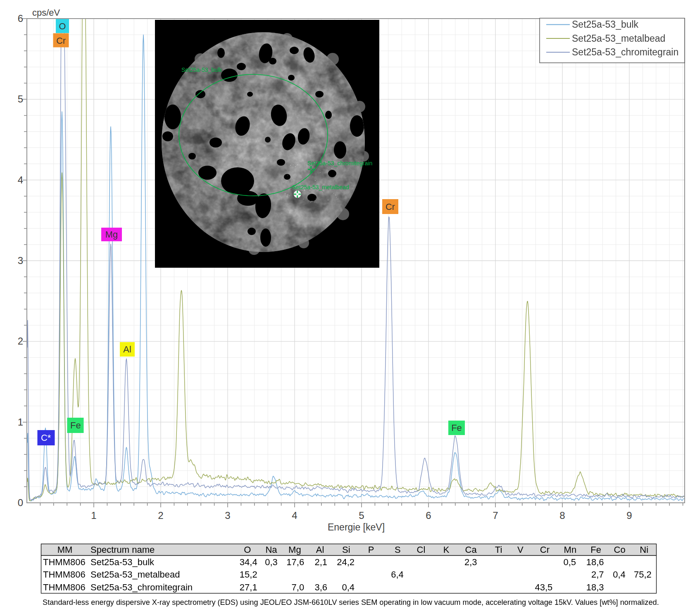  What do you see at coordinates (249, 562) in the screenshot?
I see `svg-text: 34,4` at bounding box center [249, 562].